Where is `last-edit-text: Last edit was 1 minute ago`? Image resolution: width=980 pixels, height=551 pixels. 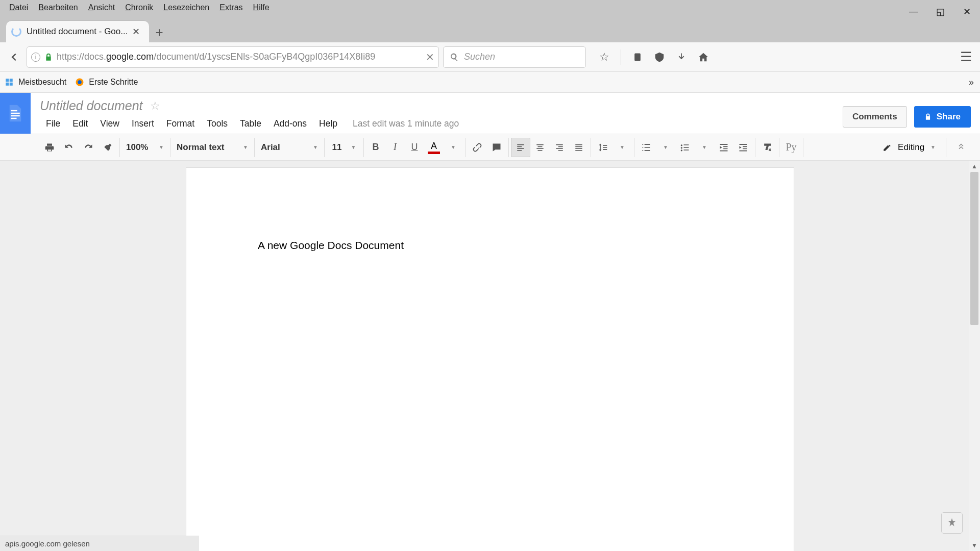 last-edit-text: Last edit was 1 minute ago is located at coordinates (401, 123).